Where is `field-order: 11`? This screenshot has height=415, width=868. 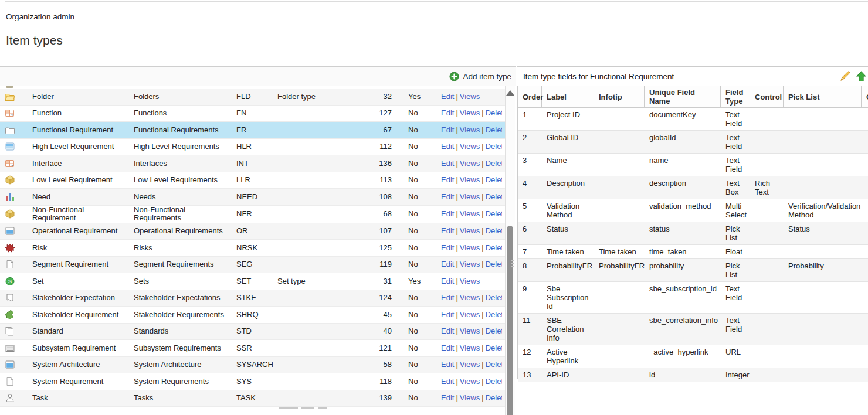
field-order: 11 is located at coordinates (530, 329).